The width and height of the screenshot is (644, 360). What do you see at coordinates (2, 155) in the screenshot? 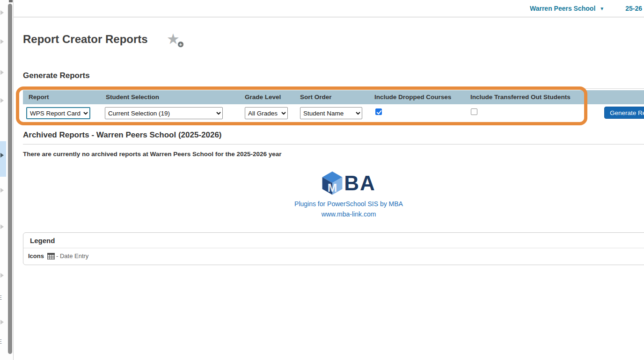
I see `nav-chevron-selected-icon` at bounding box center [2, 155].